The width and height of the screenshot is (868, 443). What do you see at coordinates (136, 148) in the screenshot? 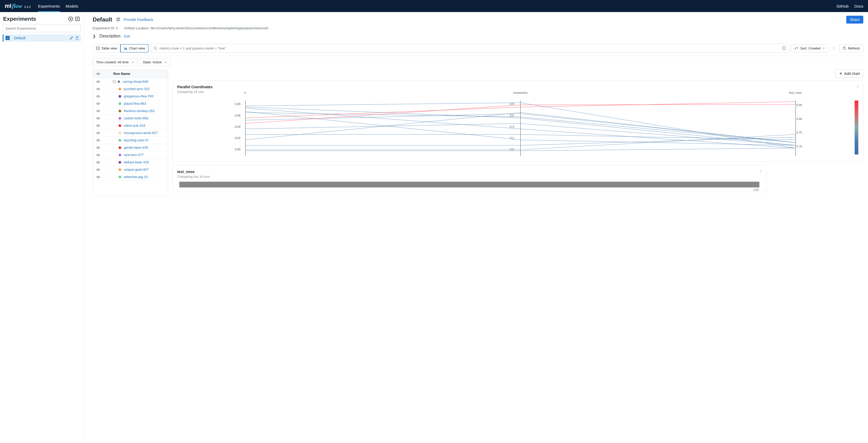
I see `run-link: gentle-fawn-435` at bounding box center [136, 148].